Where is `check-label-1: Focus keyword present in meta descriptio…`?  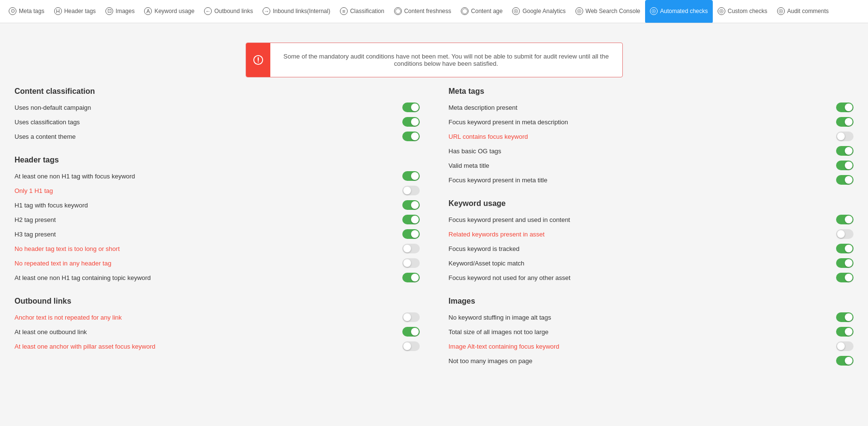 check-label-1: Focus keyword present in meta descriptio… is located at coordinates (641, 122).